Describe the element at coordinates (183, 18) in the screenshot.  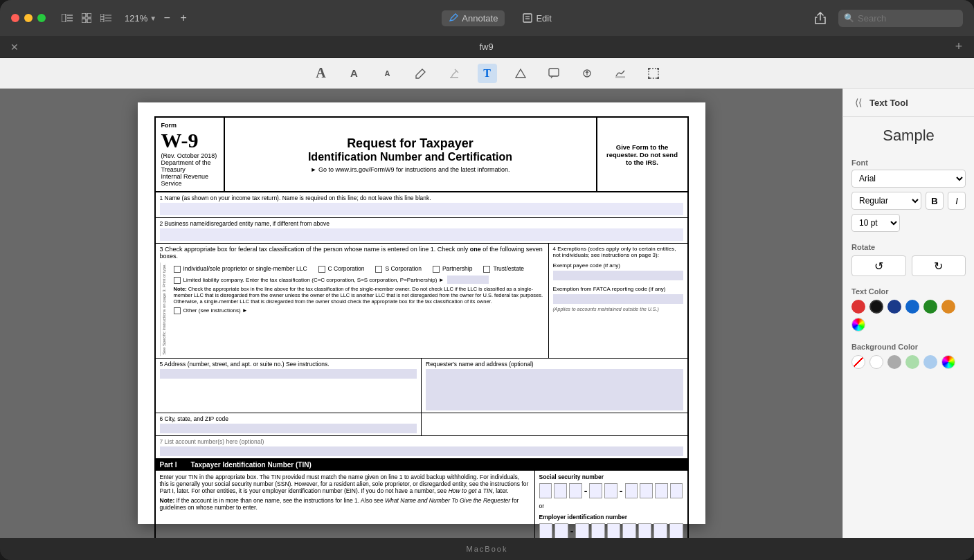
I see `zoom-in-button: +` at that location.